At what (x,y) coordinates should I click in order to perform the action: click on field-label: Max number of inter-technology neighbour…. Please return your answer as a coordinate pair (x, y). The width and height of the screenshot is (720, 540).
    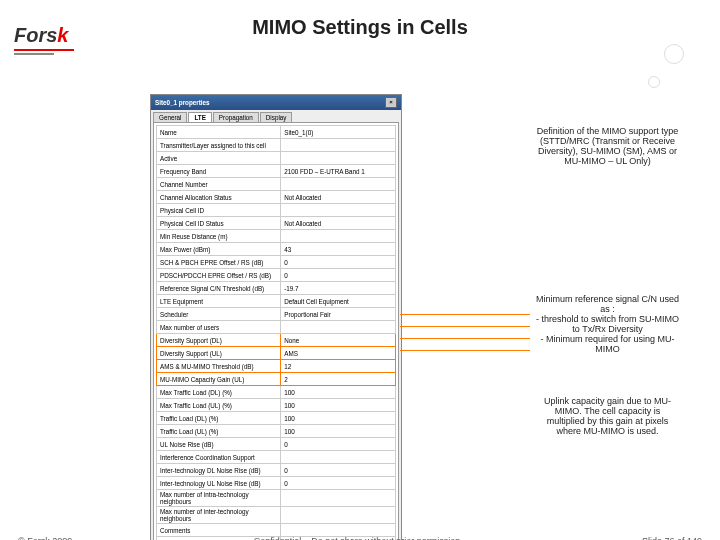
    Looking at the image, I should click on (219, 516).